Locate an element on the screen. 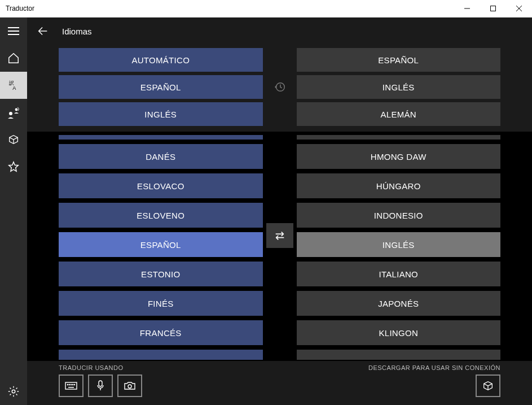  download-pack-button is located at coordinates (488, 386).